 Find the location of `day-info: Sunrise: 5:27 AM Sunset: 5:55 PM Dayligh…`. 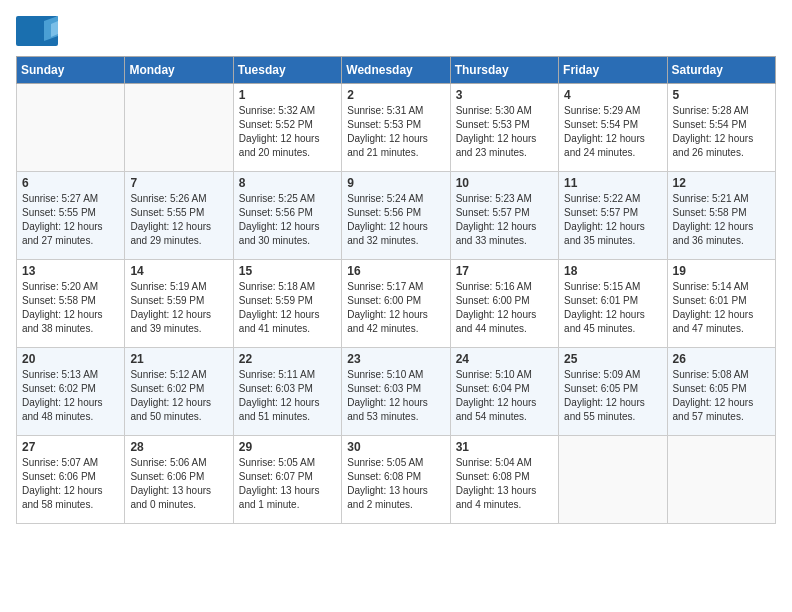

day-info: Sunrise: 5:27 AM Sunset: 5:55 PM Dayligh… is located at coordinates (70, 220).